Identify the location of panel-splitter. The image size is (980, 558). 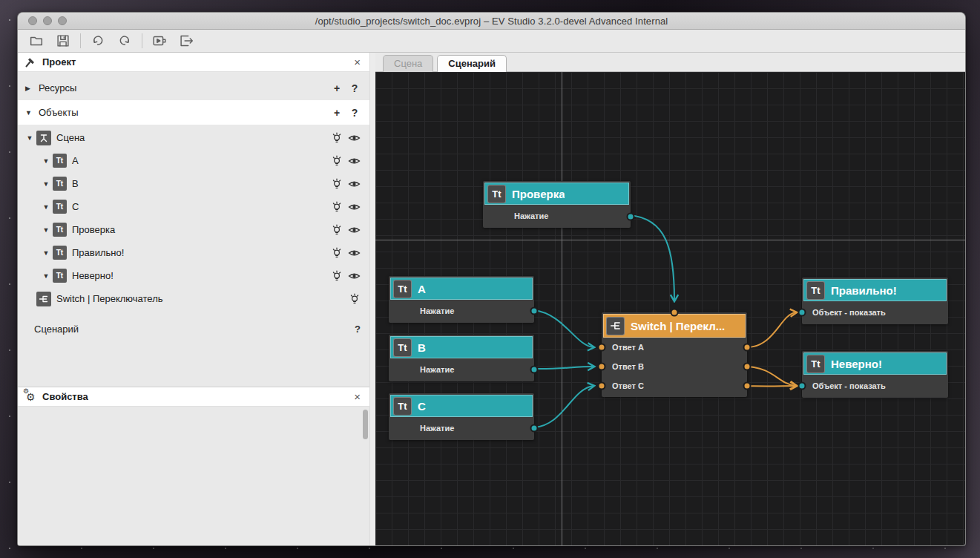
(372, 299).